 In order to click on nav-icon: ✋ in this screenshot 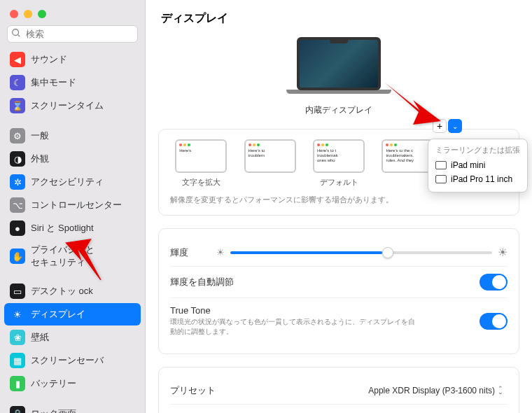, I will do `click(18, 256)`.